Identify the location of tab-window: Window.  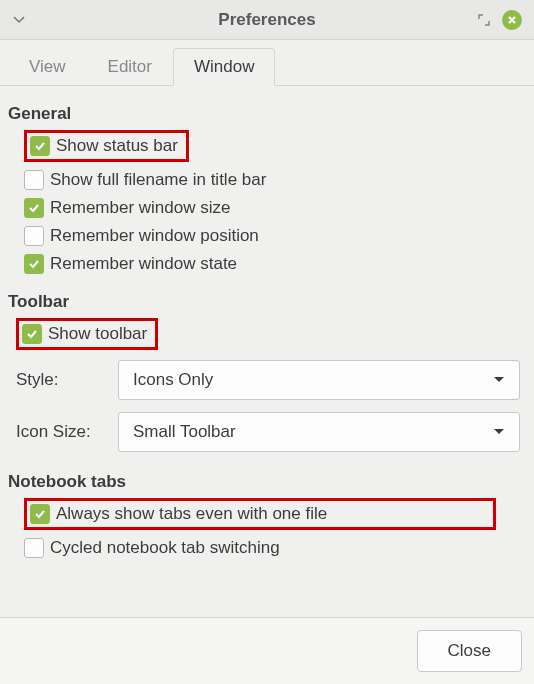
(224, 67).